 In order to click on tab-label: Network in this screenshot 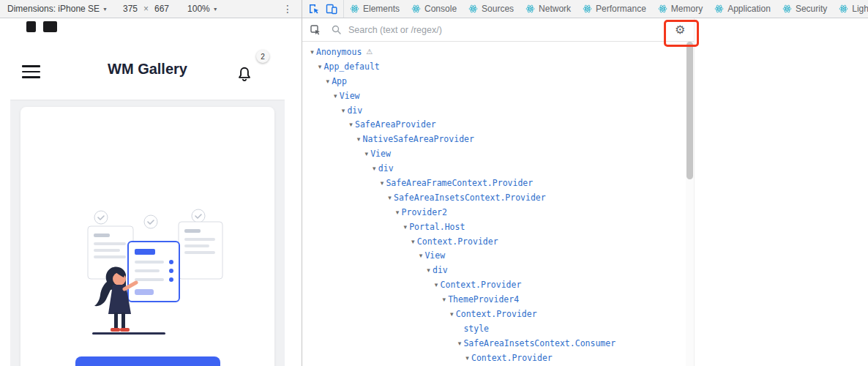, I will do `click(555, 9)`.